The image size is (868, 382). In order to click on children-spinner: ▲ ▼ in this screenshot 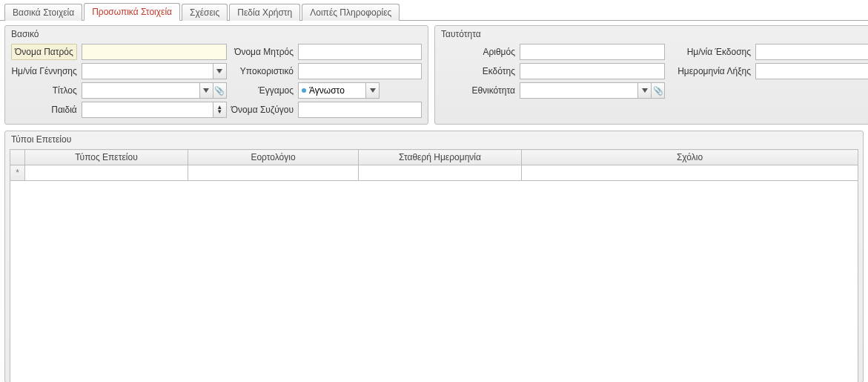, I will do `click(220, 110)`.